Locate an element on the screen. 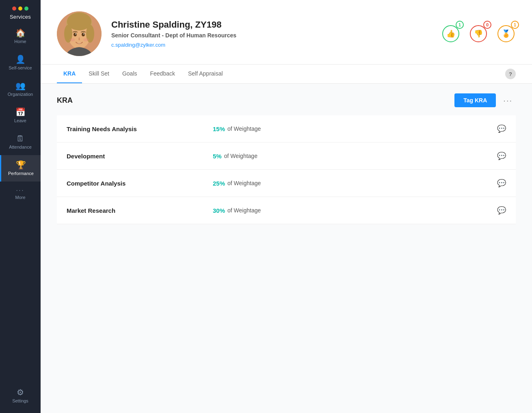  sidebar-settings-label: Settings is located at coordinates (20, 401).